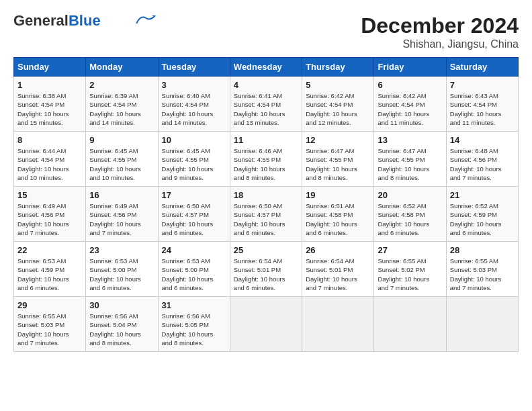  Describe the element at coordinates (266, 85) in the screenshot. I see `day-number: 4` at that location.